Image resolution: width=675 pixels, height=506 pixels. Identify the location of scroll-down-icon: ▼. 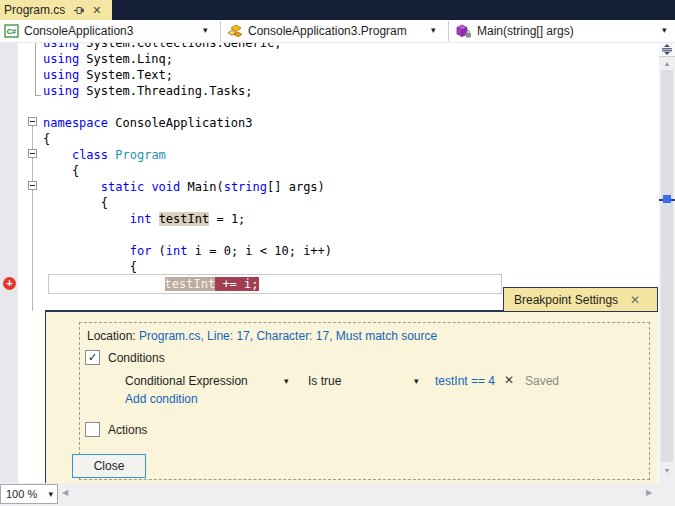
(667, 470).